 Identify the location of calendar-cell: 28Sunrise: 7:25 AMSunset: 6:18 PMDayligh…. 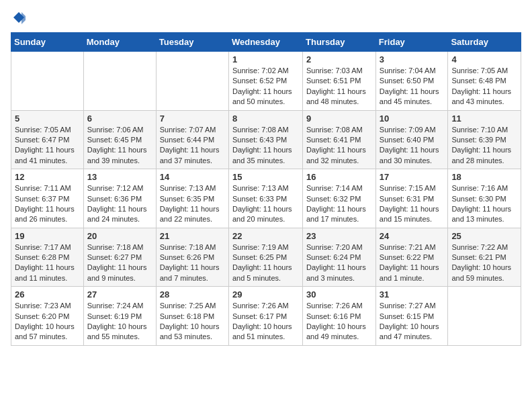
(192, 316).